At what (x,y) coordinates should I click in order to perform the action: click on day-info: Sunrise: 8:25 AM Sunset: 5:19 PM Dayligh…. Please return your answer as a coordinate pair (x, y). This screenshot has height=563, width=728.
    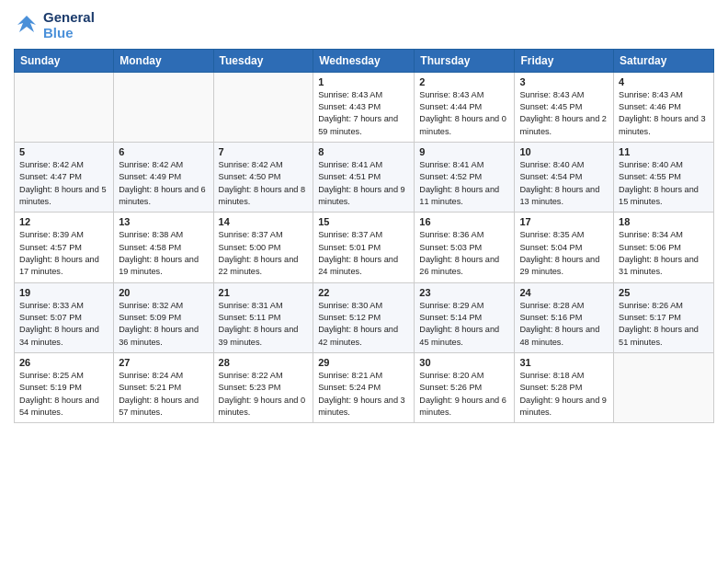
    Looking at the image, I should click on (64, 394).